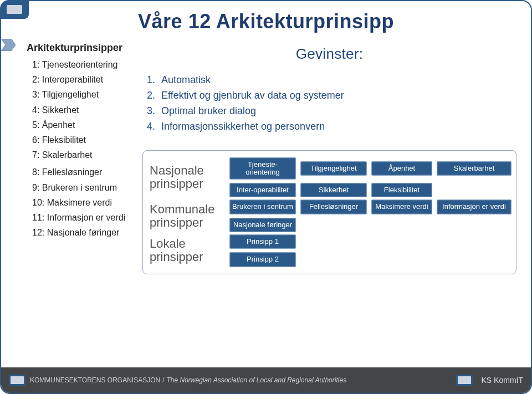 The width and height of the screenshot is (532, 394). Describe the element at coordinates (329, 96) in the screenshot. I see `list-item: 2.Effektivt og gjenbruk av data og syste…` at that location.